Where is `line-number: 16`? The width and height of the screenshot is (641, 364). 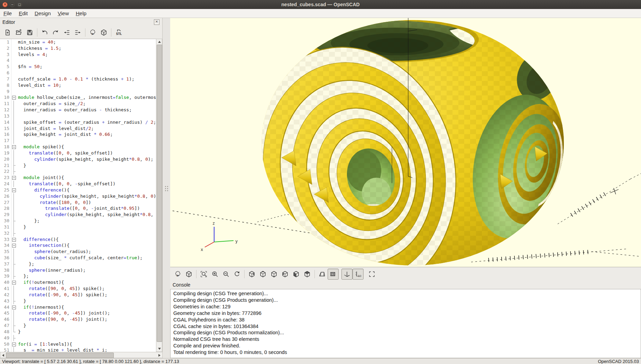
line-number: 16 is located at coordinates (6, 134).